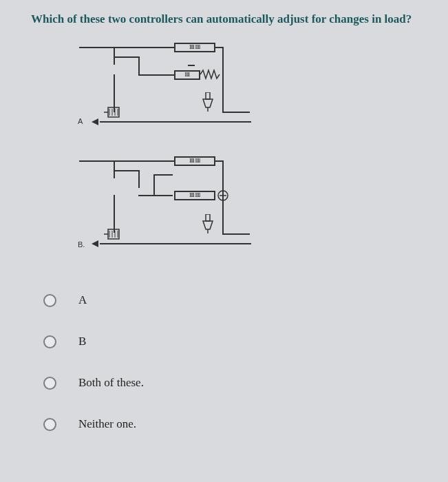 This screenshot has height=482, width=448. Describe the element at coordinates (83, 342) in the screenshot. I see `option-label: B` at that location.